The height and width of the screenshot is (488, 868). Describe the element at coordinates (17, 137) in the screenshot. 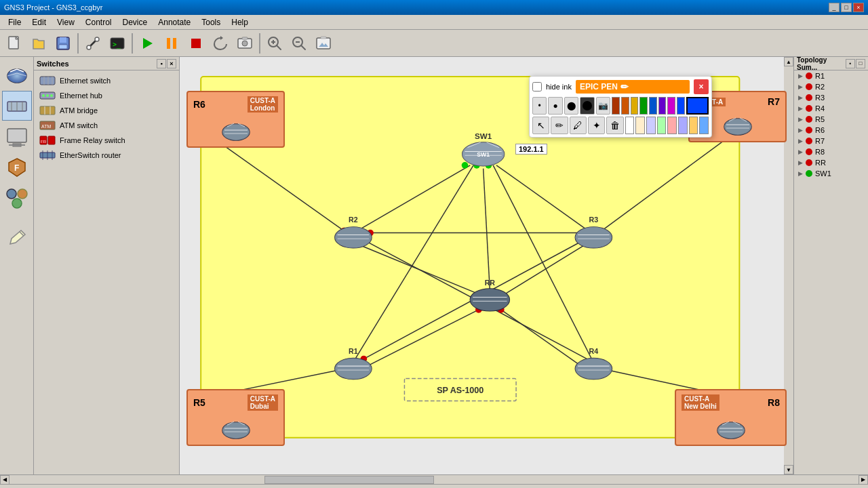

I see `sidebar-endsystems-icon` at that location.